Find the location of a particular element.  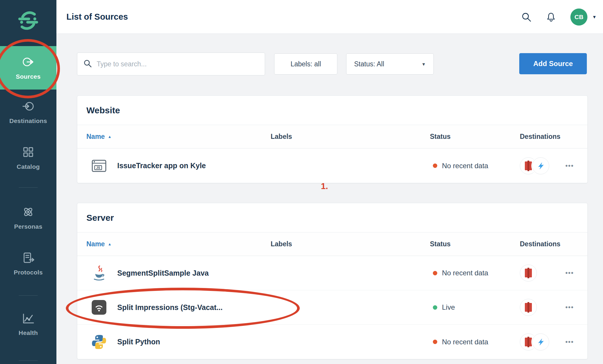

sidebar-item-label: Sources is located at coordinates (28, 77).